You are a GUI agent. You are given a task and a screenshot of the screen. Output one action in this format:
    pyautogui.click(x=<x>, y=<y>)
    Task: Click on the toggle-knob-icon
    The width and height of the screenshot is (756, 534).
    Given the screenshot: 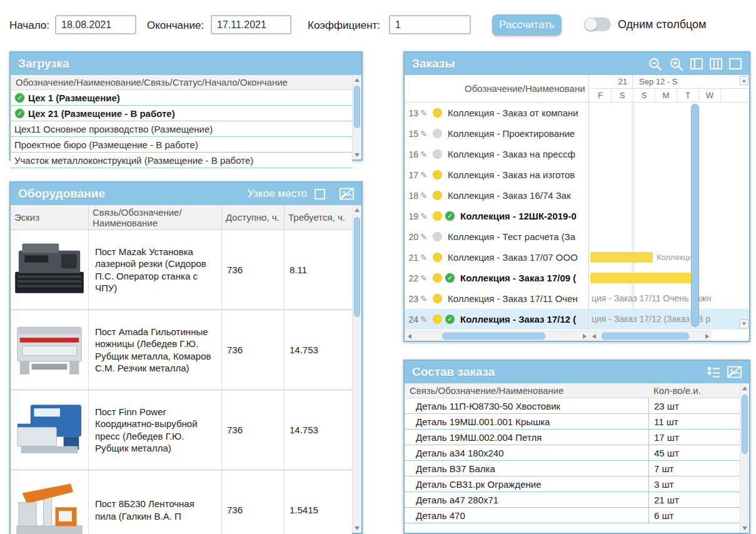 What is the action you would take?
    pyautogui.click(x=591, y=24)
    